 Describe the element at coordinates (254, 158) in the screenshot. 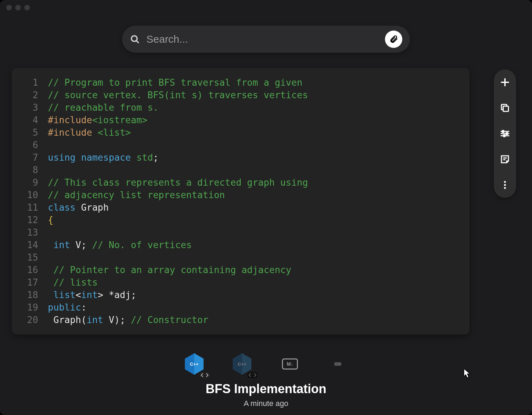

I see `code-content: using namespace std;` at that location.